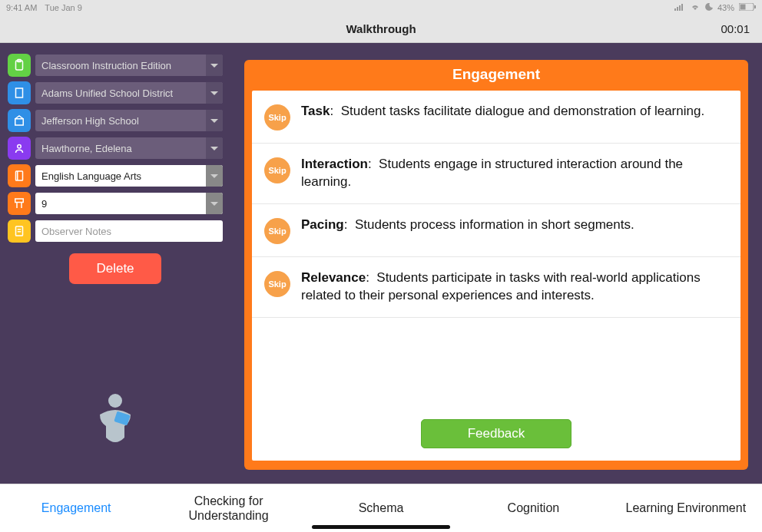 The height and width of the screenshot is (532, 762). I want to click on edition-select: Classroom Instruction Edition, so click(129, 65).